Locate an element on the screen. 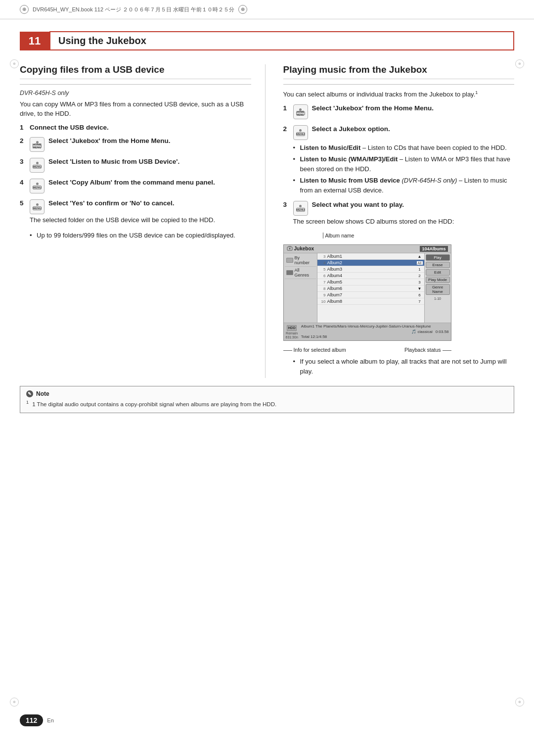 Image resolution: width=534 pixels, height=756 pixels. note-title: Note is located at coordinates (43, 394).